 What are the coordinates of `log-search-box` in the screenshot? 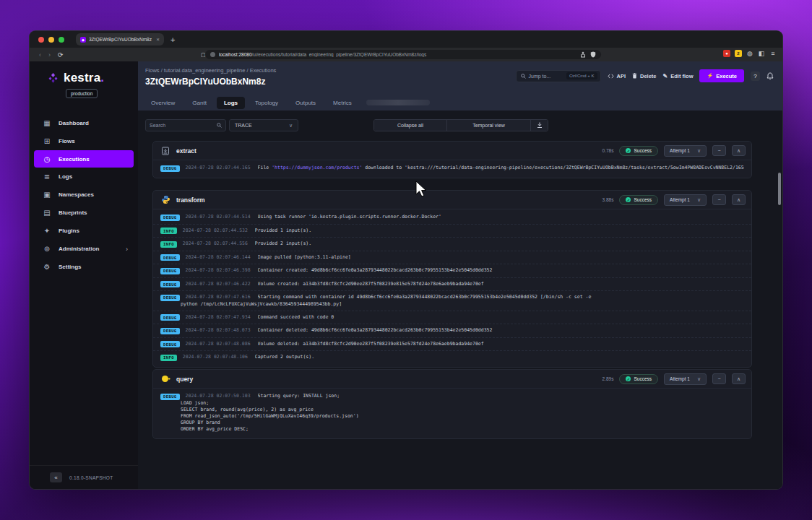 It's located at (186, 126).